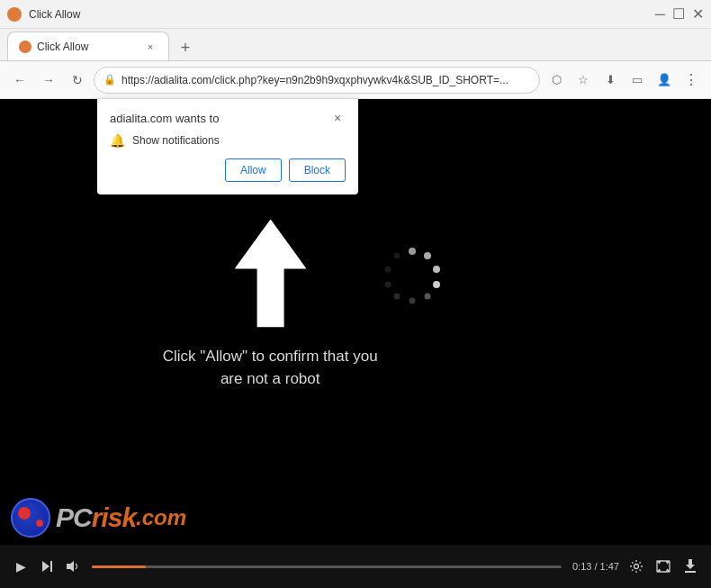 The image size is (711, 588). I want to click on share-button: ⬡, so click(556, 80).